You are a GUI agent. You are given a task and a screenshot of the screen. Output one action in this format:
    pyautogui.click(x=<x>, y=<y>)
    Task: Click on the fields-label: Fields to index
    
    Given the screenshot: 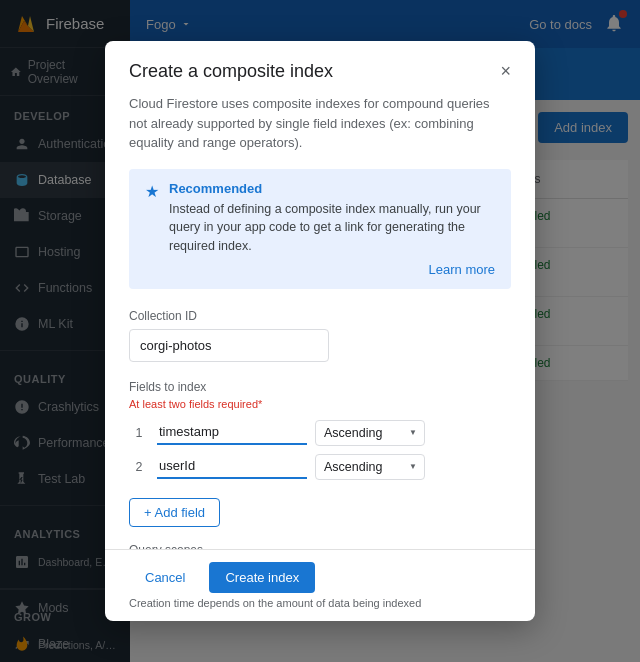 What is the action you would take?
    pyautogui.click(x=320, y=387)
    